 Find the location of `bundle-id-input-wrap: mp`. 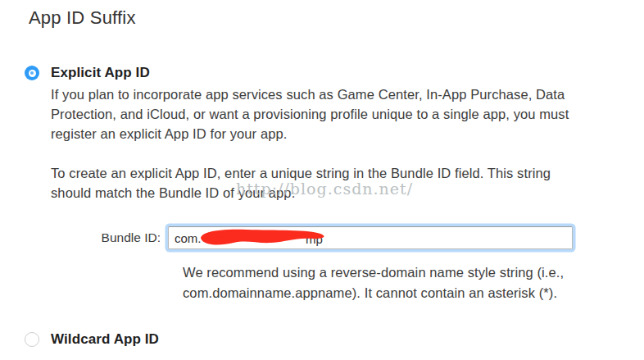

bundle-id-input-wrap: mp is located at coordinates (370, 238).